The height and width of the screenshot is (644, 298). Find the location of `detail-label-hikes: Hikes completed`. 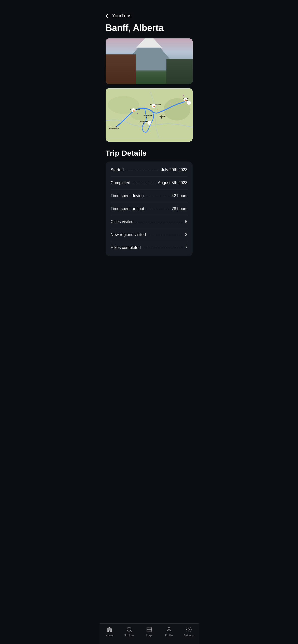

detail-label-hikes: Hikes completed is located at coordinates (126, 248).